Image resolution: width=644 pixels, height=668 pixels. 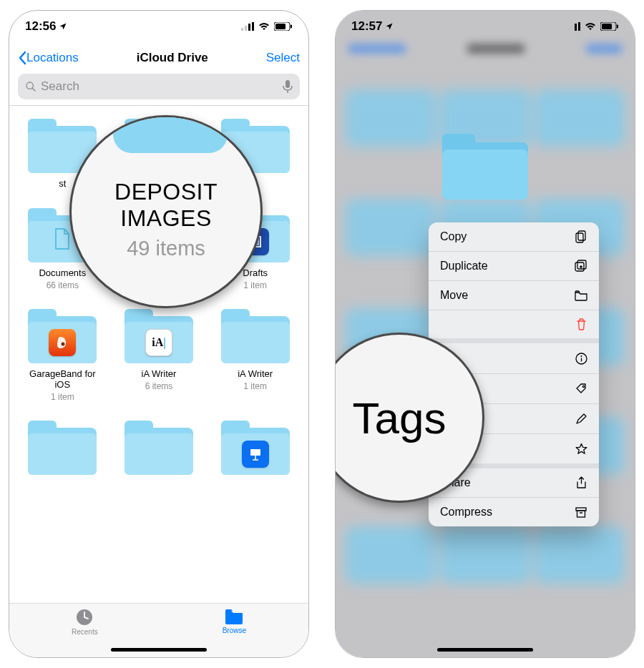 What do you see at coordinates (62, 380) in the screenshot?
I see `folder-label: GarageBand for iOS` at bounding box center [62, 380].